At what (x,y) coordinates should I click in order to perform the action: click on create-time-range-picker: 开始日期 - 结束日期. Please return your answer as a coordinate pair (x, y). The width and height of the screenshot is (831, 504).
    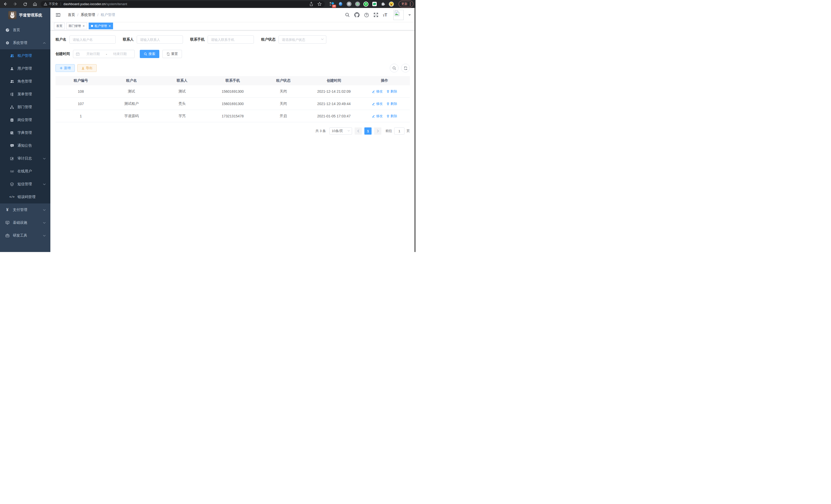
    Looking at the image, I should click on (104, 54).